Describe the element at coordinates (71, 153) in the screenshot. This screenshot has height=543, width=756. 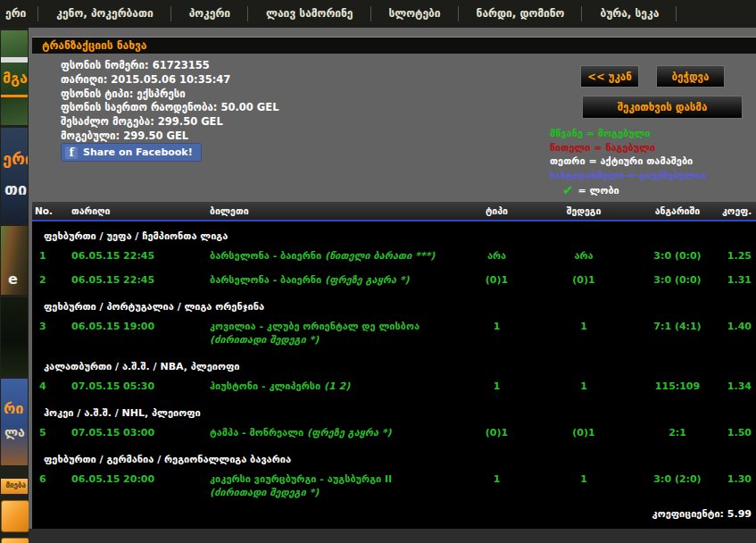
I see `facebook-icon: f` at that location.